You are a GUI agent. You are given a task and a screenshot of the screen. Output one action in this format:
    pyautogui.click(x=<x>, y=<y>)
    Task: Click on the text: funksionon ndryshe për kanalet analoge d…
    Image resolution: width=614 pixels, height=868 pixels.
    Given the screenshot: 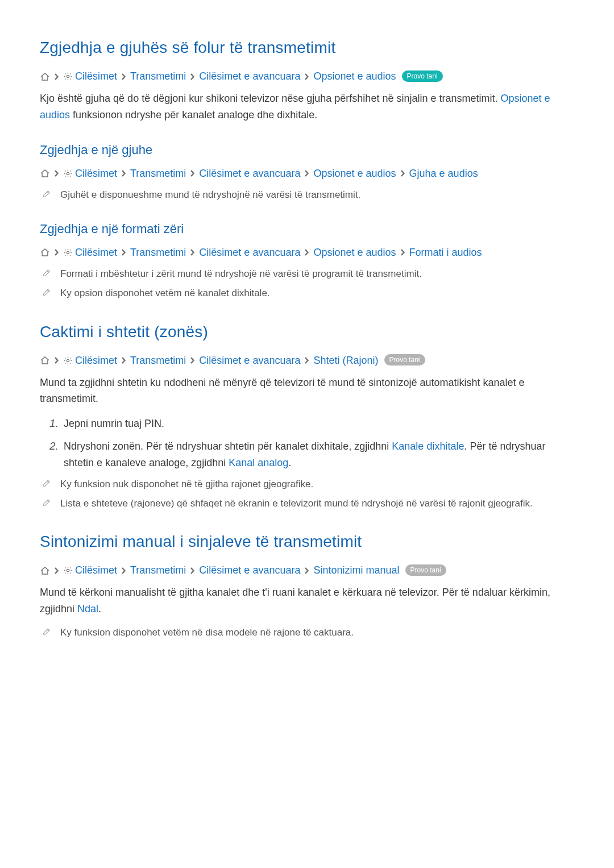 What is the action you would take?
    pyautogui.click(x=193, y=115)
    